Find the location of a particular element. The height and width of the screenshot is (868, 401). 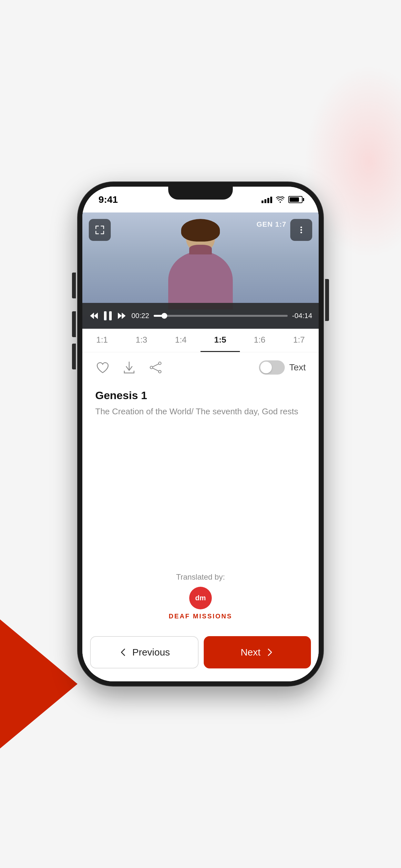

status-time: 9:41 is located at coordinates (108, 199).